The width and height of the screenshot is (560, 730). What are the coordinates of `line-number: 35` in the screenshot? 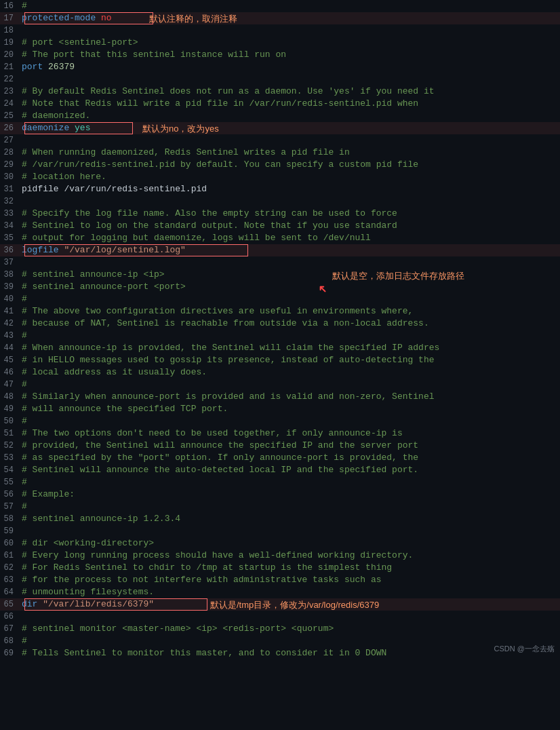 It's located at (9, 238).